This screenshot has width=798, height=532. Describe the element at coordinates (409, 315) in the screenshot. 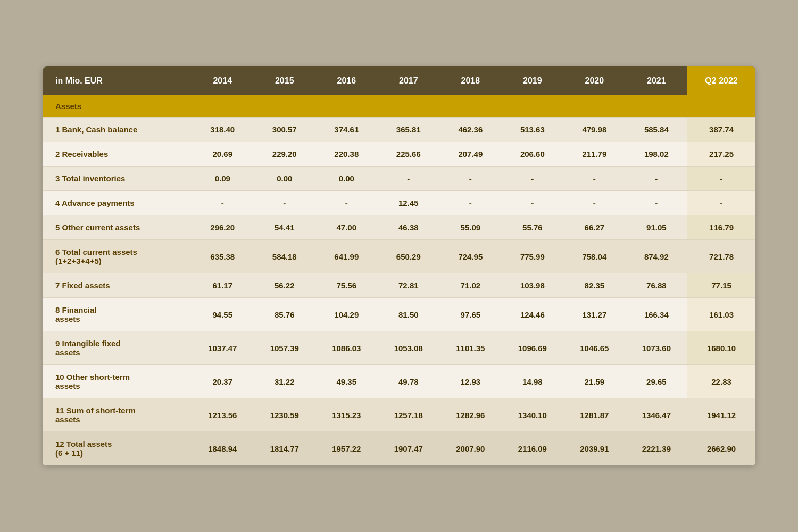

I see `row-value: 81.50` at that location.